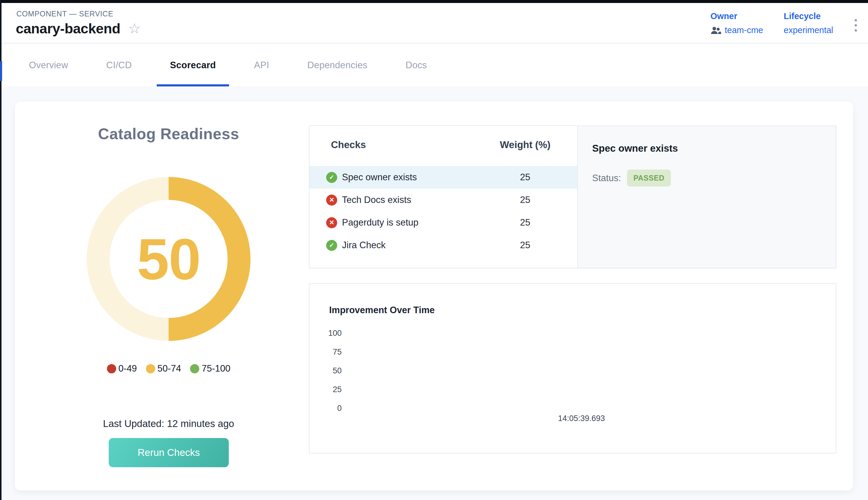 This screenshot has height=500, width=868. Describe the element at coordinates (737, 16) in the screenshot. I see `owner-label: Owner` at that location.